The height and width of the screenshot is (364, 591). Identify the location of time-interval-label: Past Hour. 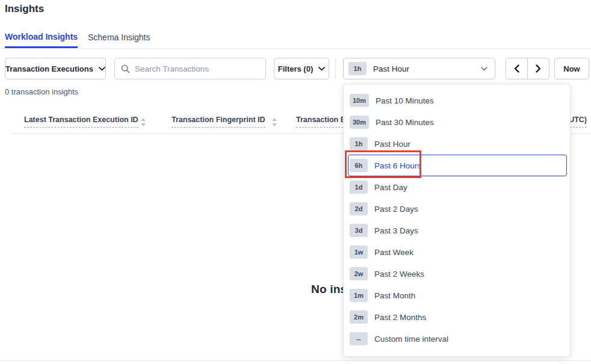
(391, 69).